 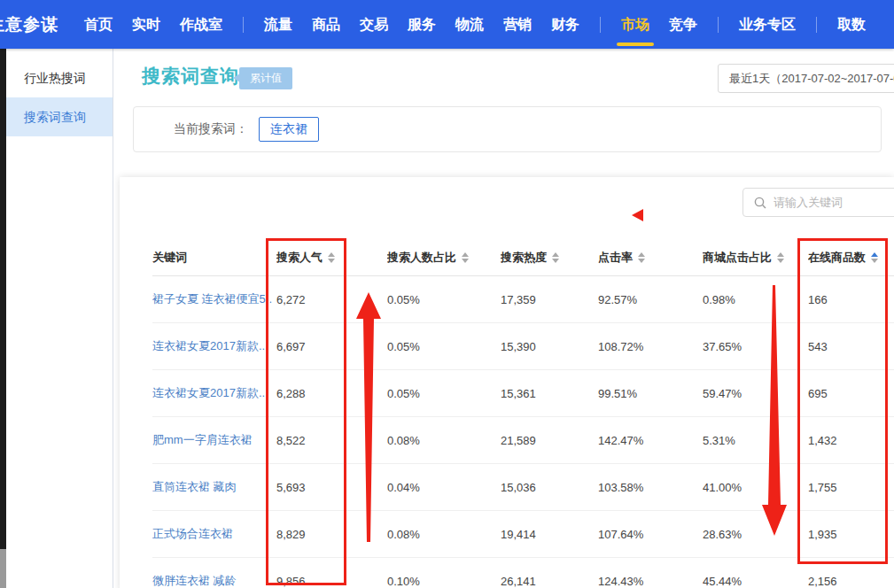 What do you see at coordinates (146, 25) in the screenshot?
I see `nav-item-realtime: 实时` at bounding box center [146, 25].